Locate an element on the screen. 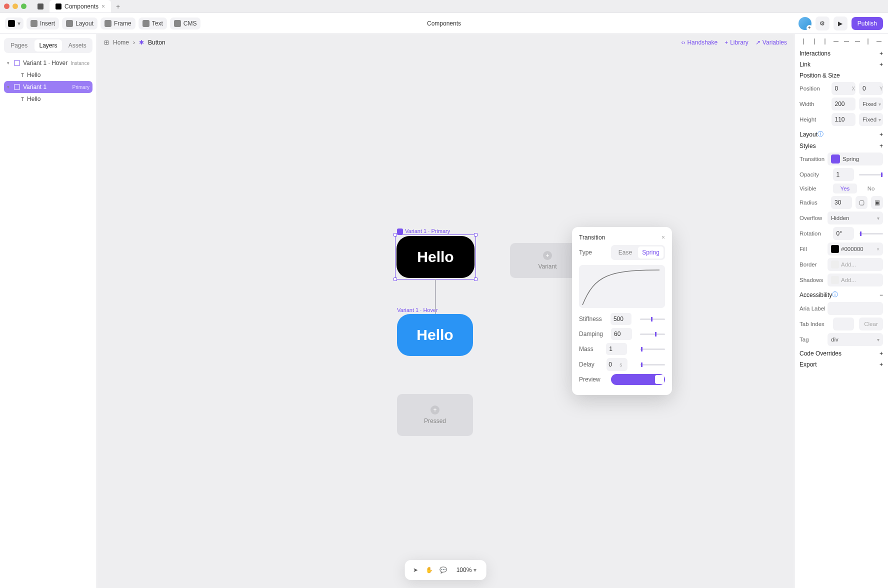  add-code-override-button: + is located at coordinates (881, 354).